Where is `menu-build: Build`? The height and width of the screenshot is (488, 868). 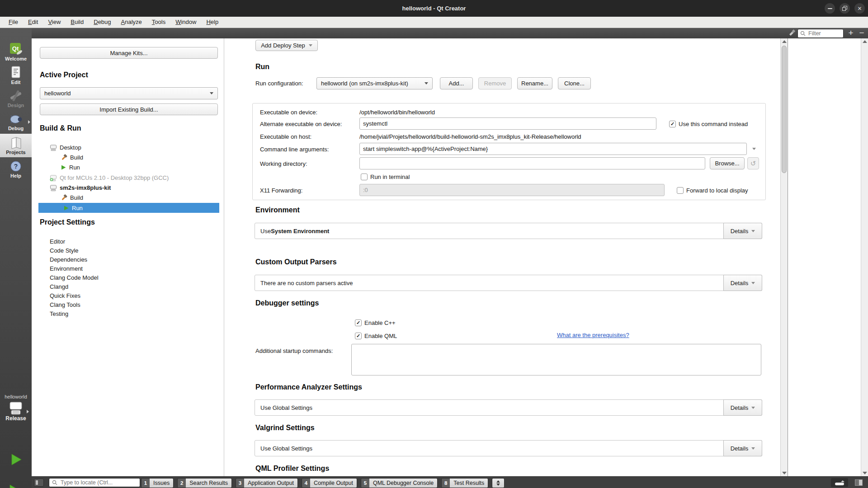 menu-build: Build is located at coordinates (77, 22).